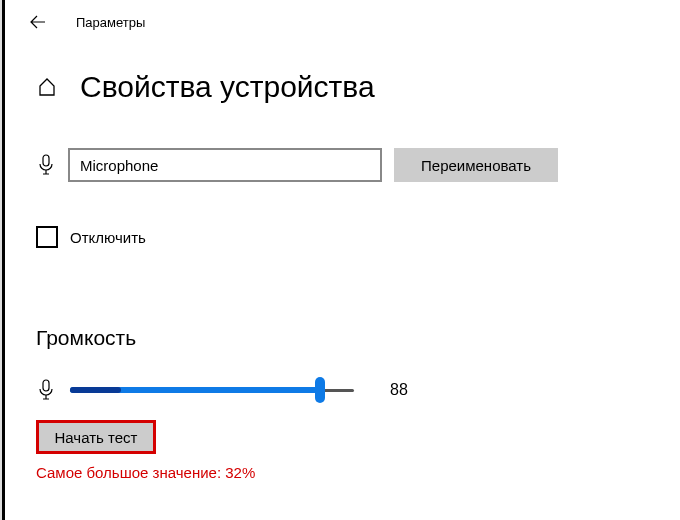 Image resolution: width=680 pixels, height=520 pixels. Describe the element at coordinates (358, 165) in the screenshot. I see `device-name-row: Переименовать` at that location.